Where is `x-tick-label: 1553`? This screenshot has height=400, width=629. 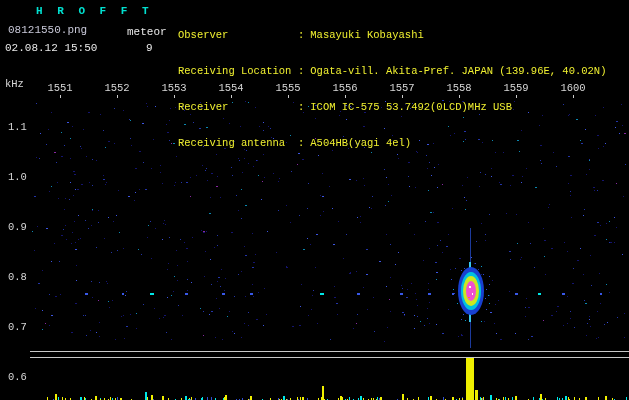
x-tick-label: 1553 is located at coordinates (174, 88).